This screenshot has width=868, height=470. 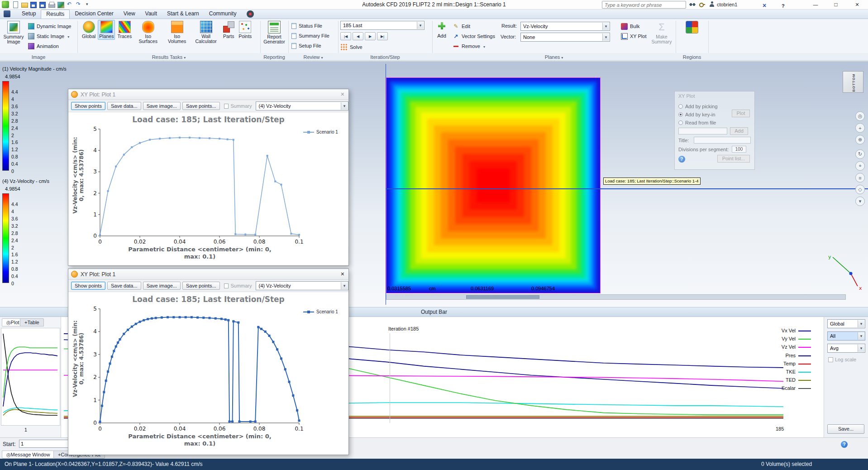 What do you see at coordinates (703, 131) in the screenshot?
I see `key-in-input` at bounding box center [703, 131].